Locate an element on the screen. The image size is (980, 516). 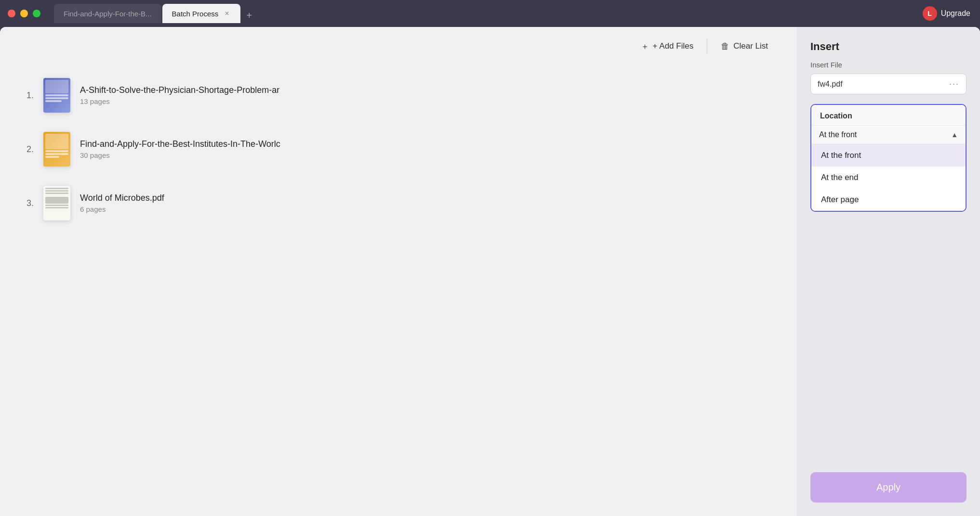
upgrade-button: L Upgrade is located at coordinates (946, 13).